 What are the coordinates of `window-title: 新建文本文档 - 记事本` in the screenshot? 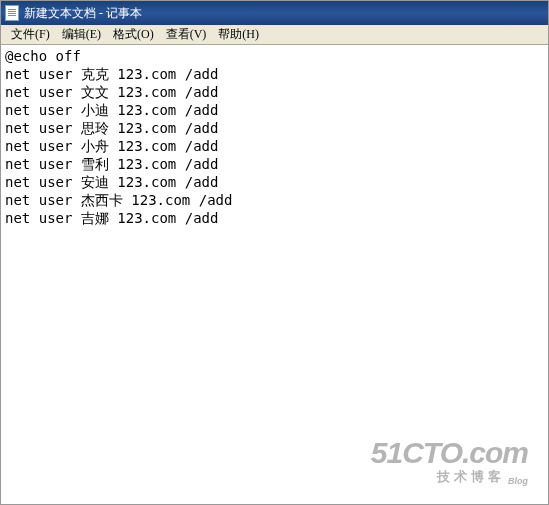 It's located at (83, 14).